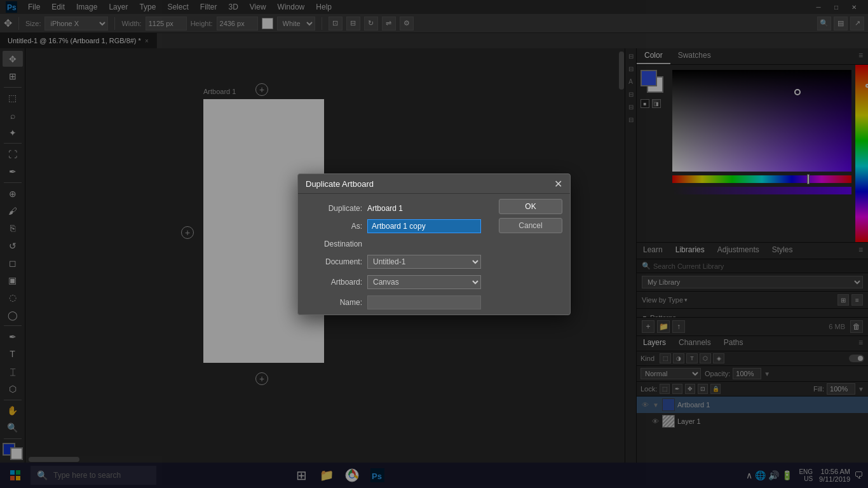  Describe the element at coordinates (385, 208) in the screenshot. I see `duplicate-value: Artboard 1` at that location.